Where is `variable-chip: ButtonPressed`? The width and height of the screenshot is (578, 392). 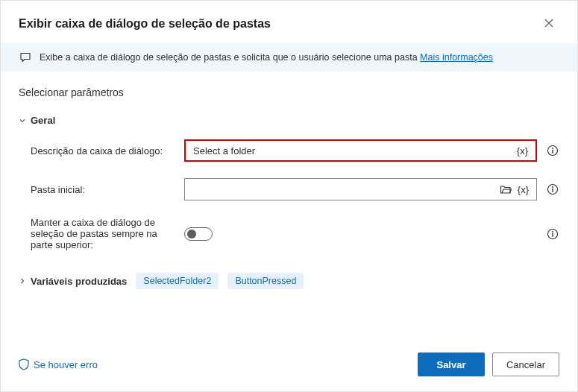 variable-chip: ButtonPressed is located at coordinates (266, 281).